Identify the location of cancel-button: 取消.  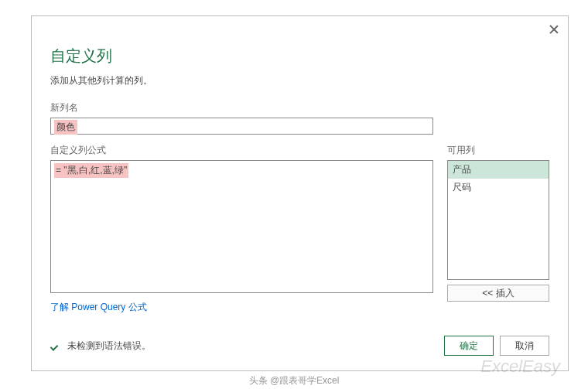
(525, 346).